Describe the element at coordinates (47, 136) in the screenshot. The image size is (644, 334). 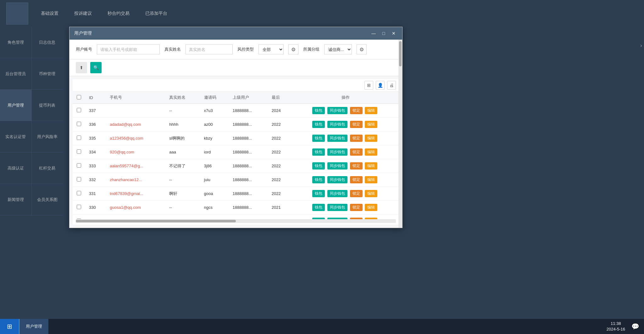
I see `side-cell-risk: 用户风险率` at that location.